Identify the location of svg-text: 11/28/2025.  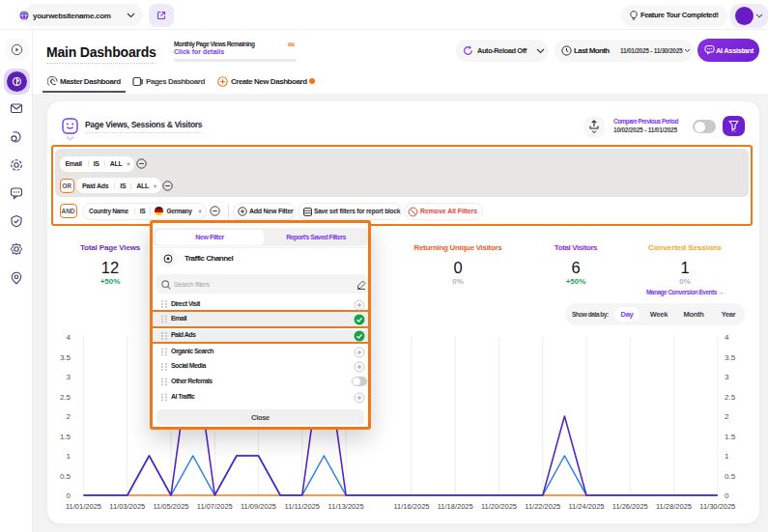
(674, 506).